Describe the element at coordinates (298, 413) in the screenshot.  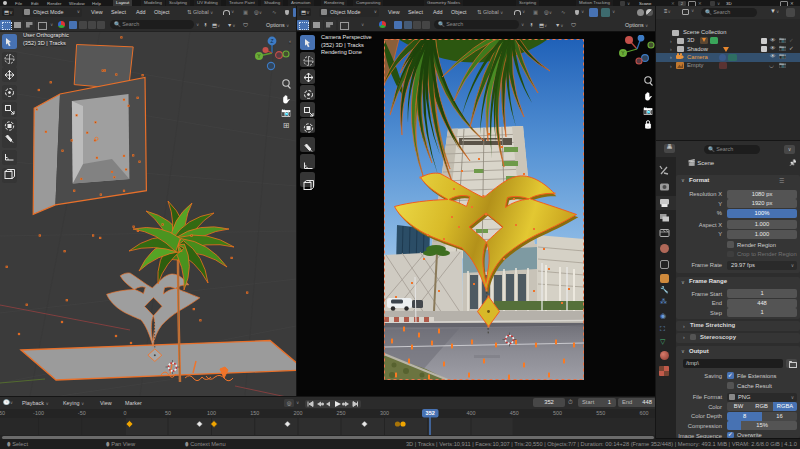
I see `svg-text: 200` at that location.